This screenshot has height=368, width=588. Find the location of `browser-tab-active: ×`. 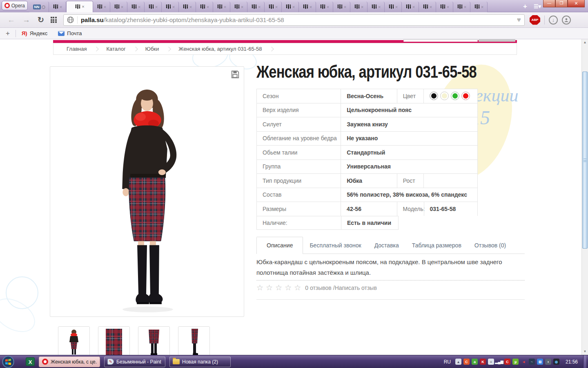

browser-tab-active: × is located at coordinates (80, 7).